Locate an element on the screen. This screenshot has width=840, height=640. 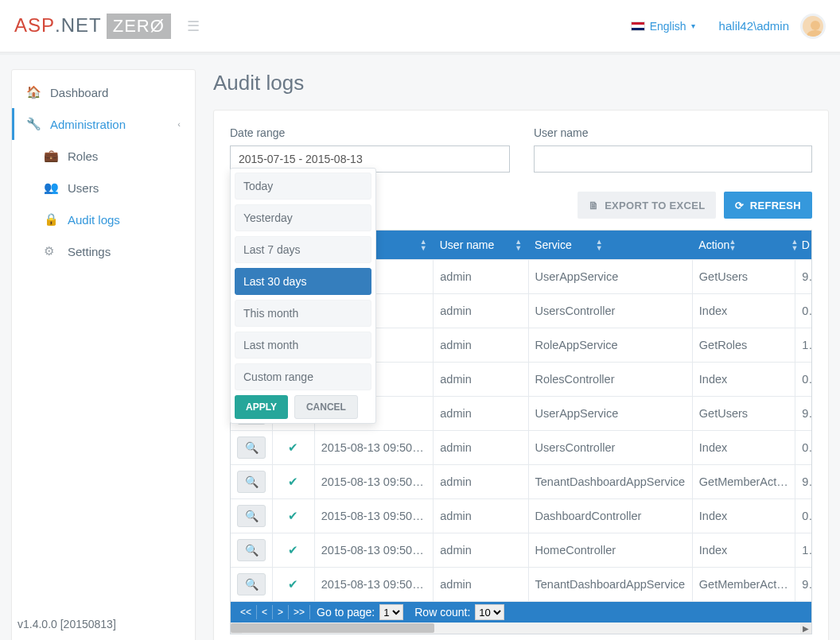
sidebar-item-dashboard: 🏠 Dashboard is located at coordinates (103, 92).